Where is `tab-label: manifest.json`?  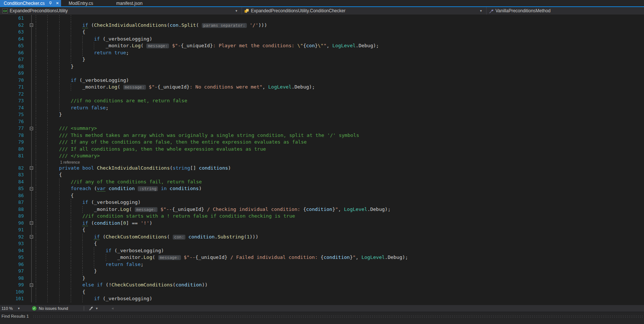 tab-label: manifest.json is located at coordinates (130, 3).